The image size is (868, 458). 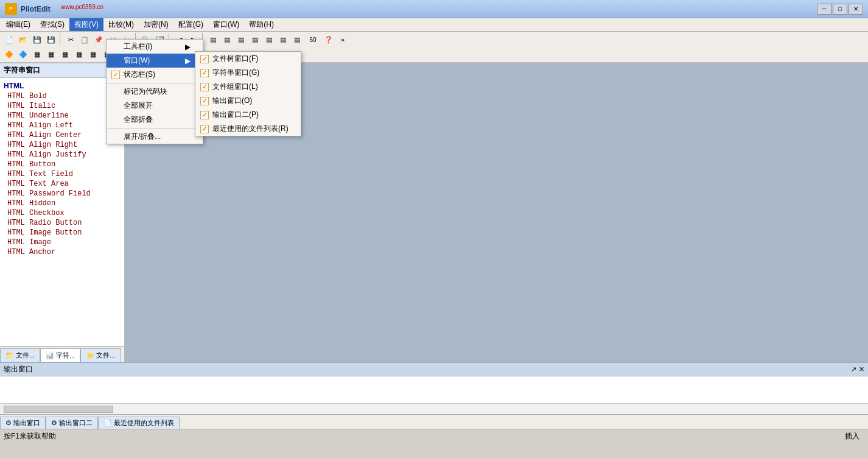 I want to click on tb2-b3: ▦, so click(x=37, y=54).